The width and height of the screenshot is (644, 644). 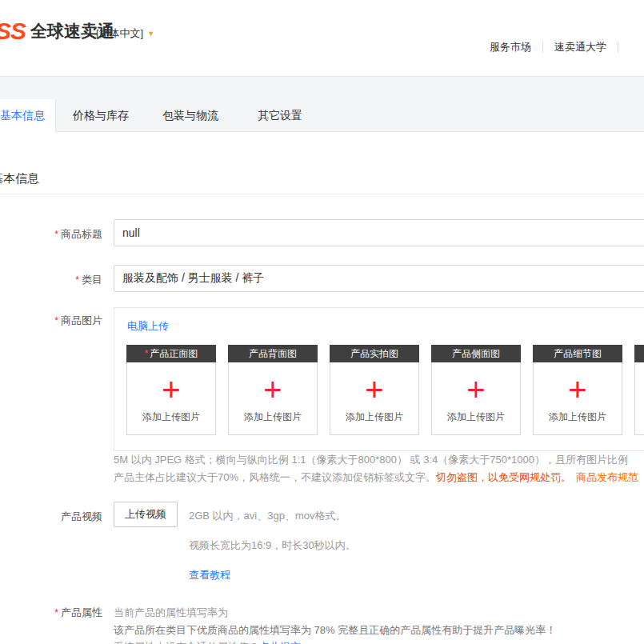 I want to click on upload-slot-title: 产品实拍图, so click(x=374, y=354).